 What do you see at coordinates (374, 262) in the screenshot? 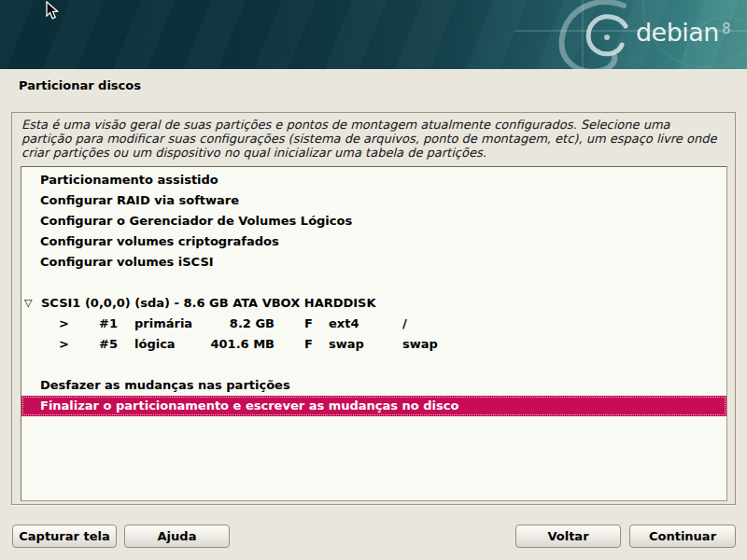
I see `list-item-configure-iscsi: Configurar volumes iSCSI` at bounding box center [374, 262].